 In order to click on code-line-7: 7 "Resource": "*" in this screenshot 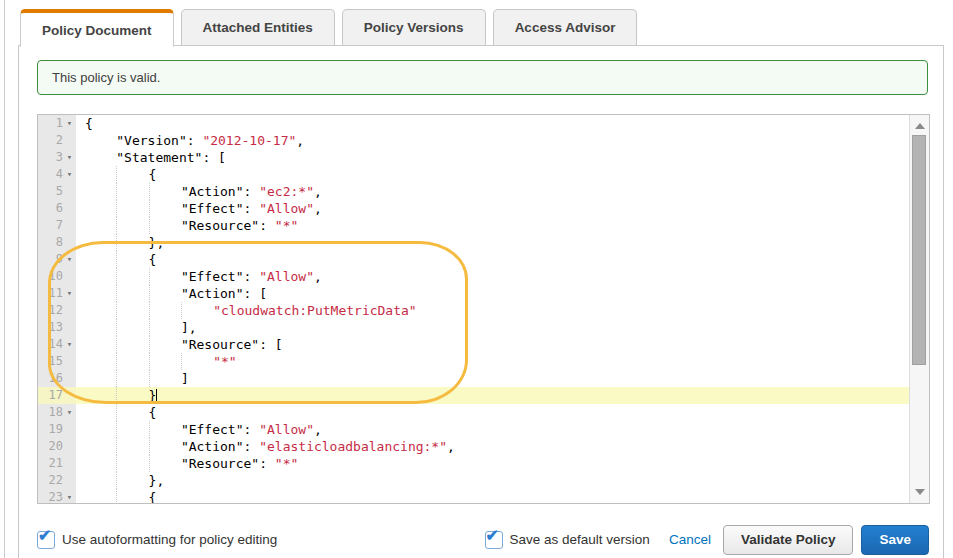, I will do `click(474, 226)`.